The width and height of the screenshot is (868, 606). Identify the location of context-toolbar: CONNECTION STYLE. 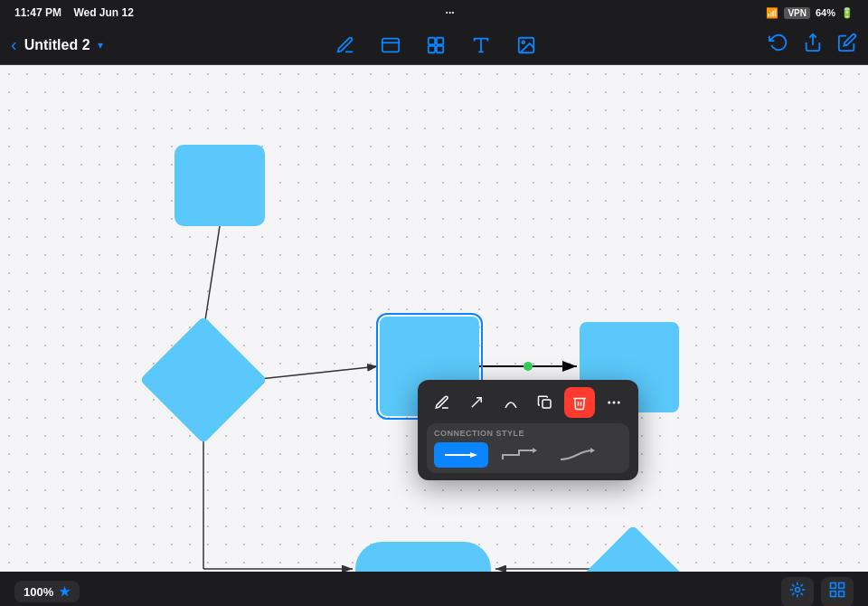
(528, 431).